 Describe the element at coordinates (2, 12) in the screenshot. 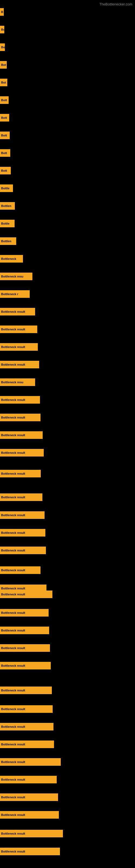

I see `bar-label: B` at that location.